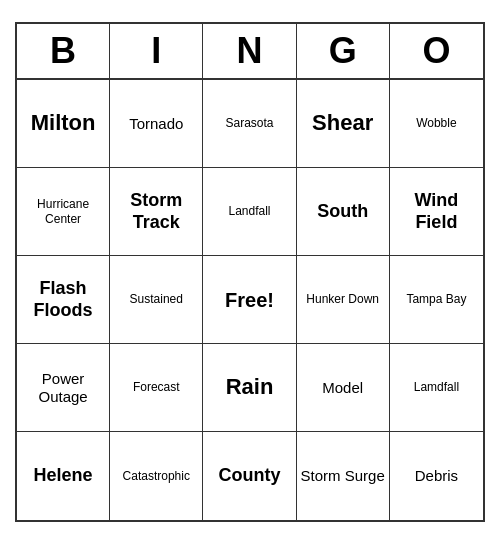 Image resolution: width=500 pixels, height=544 pixels. What do you see at coordinates (250, 52) in the screenshot?
I see `bingo-header: BINGO` at bounding box center [250, 52].